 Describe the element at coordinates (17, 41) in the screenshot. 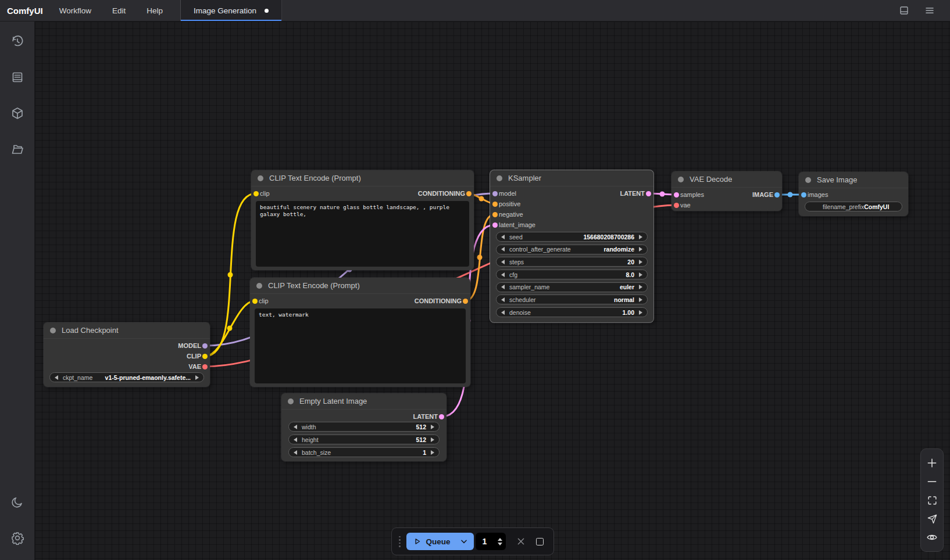

I see `history-button` at that location.